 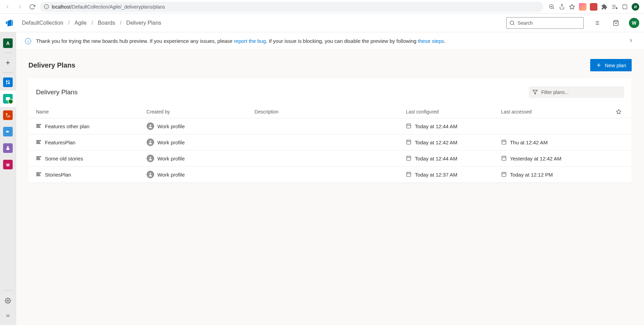 I want to click on browser-toolbar: localhost/DefaultCollection/Agile/_deliv…, so click(x=322, y=7).